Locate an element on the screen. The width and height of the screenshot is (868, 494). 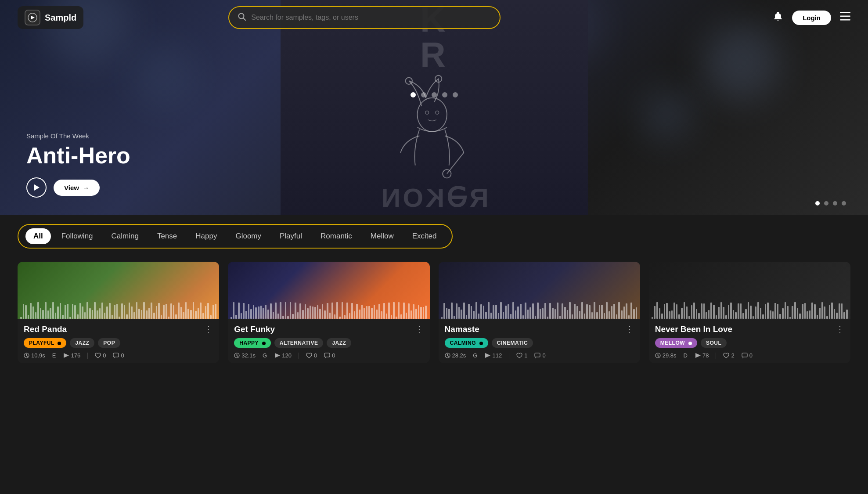
hero-play-button is located at coordinates (36, 188).